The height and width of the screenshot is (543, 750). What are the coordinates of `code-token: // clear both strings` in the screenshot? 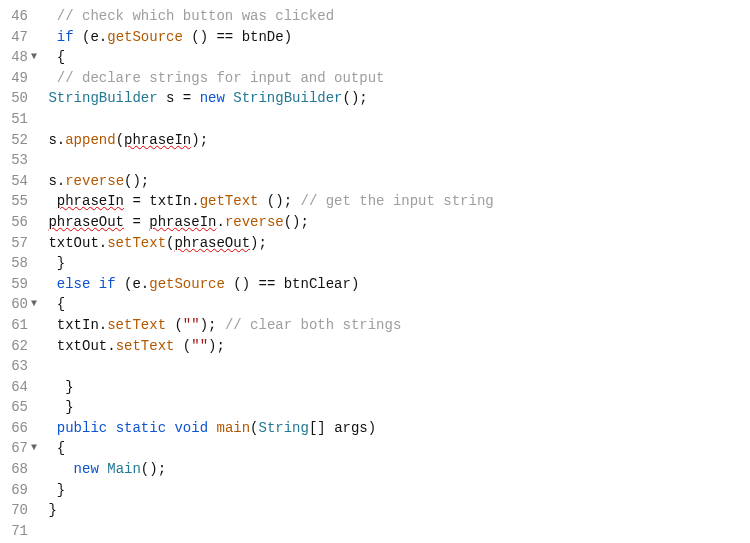 It's located at (313, 325).